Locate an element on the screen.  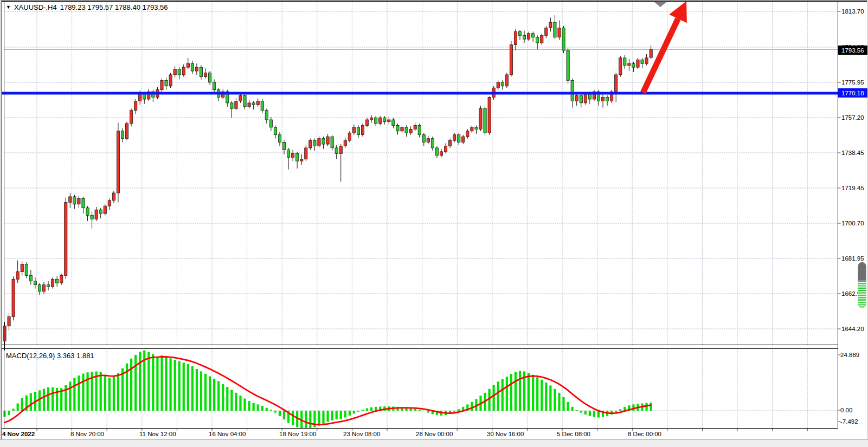
price-axis-label: 1719.45 is located at coordinates (853, 188).